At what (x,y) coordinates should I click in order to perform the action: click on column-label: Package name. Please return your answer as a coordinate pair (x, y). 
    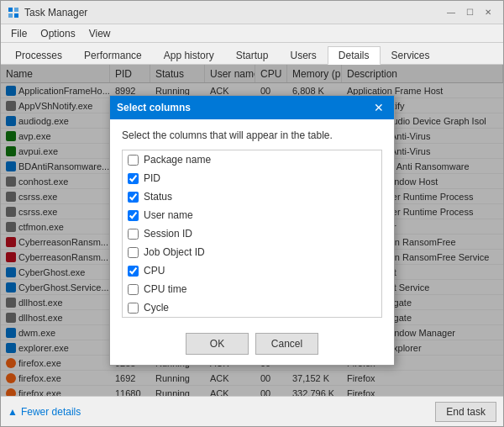
    Looking at the image, I should click on (177, 160).